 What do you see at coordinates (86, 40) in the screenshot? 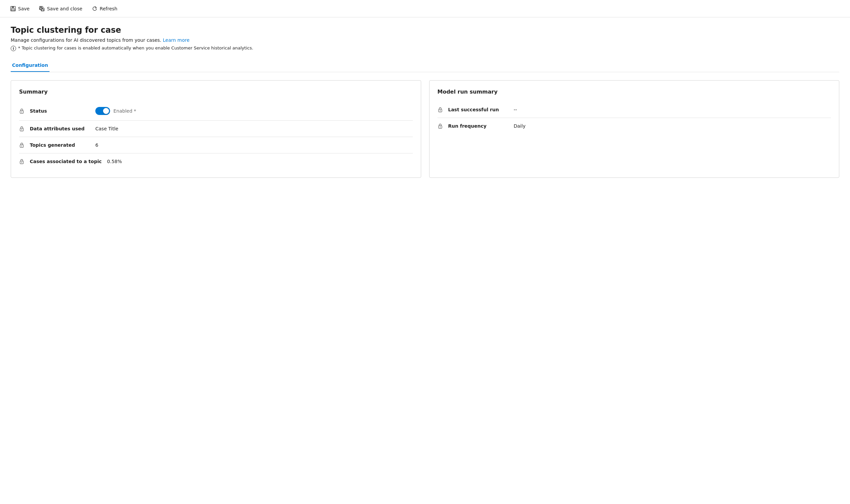
I see `description-text: Manage configurations for AI discovered …` at bounding box center [86, 40].